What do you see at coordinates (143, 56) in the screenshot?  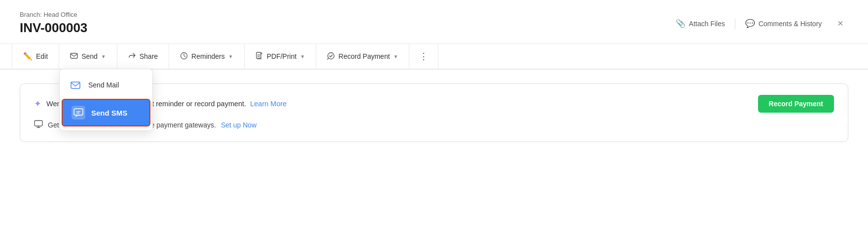 I see `share-button: Share` at bounding box center [143, 56].